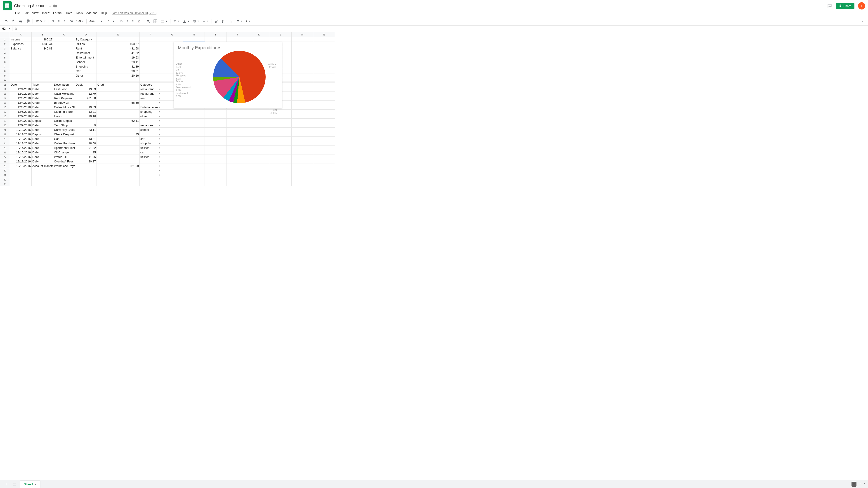 The height and width of the screenshot is (488, 868). Describe the element at coordinates (177, 21) in the screenshot. I see `halign-dropdown: ▼` at that location.